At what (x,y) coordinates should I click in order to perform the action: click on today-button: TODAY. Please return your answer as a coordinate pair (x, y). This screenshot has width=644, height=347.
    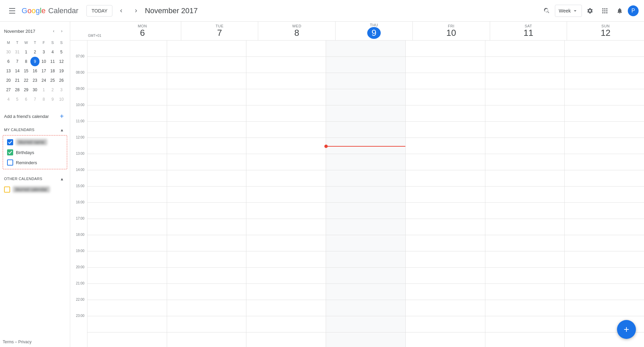
    Looking at the image, I should click on (99, 11).